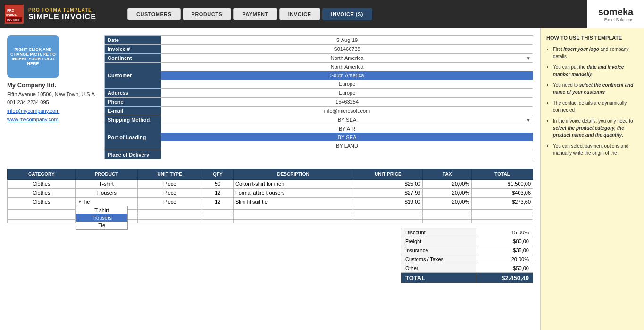  I want to click on row2-unit-type: Piece, so click(170, 193).